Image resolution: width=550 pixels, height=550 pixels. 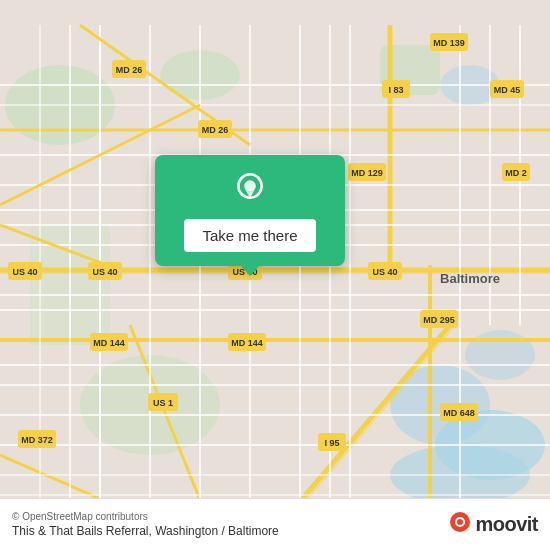 I want to click on svg-text: I 95, so click(x=332, y=443).